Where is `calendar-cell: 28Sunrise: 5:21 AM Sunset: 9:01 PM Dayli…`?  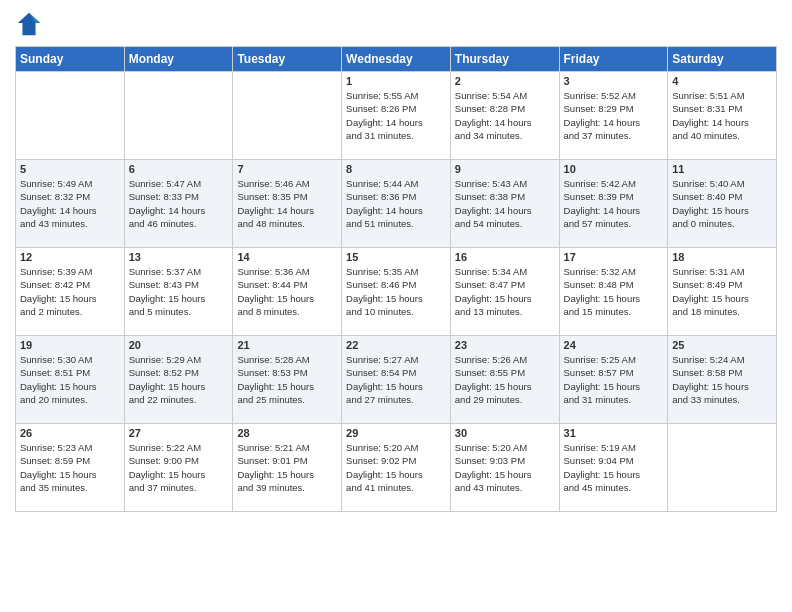 calendar-cell: 28Sunrise: 5:21 AM Sunset: 9:01 PM Dayli… is located at coordinates (288, 468).